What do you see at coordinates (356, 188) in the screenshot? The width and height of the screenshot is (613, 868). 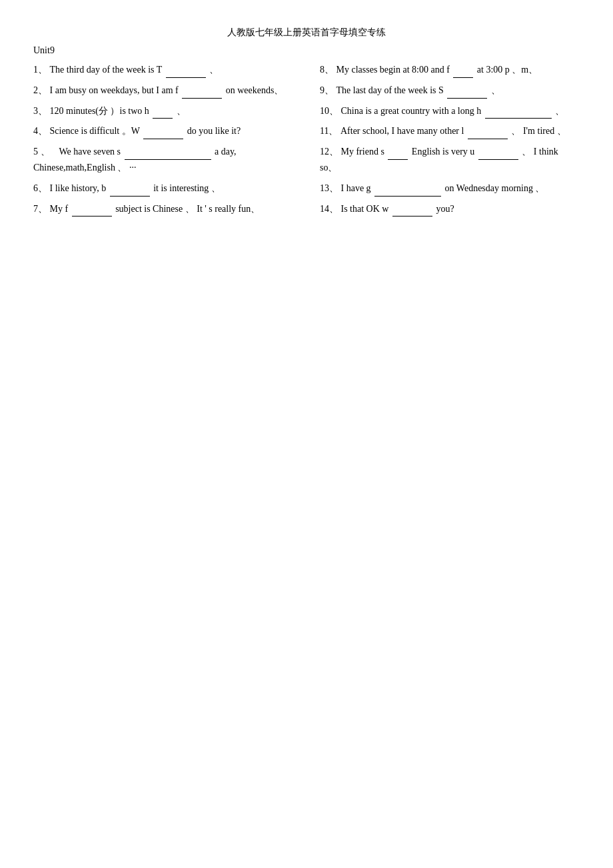 I see `item-text: I have g` at bounding box center [356, 188].